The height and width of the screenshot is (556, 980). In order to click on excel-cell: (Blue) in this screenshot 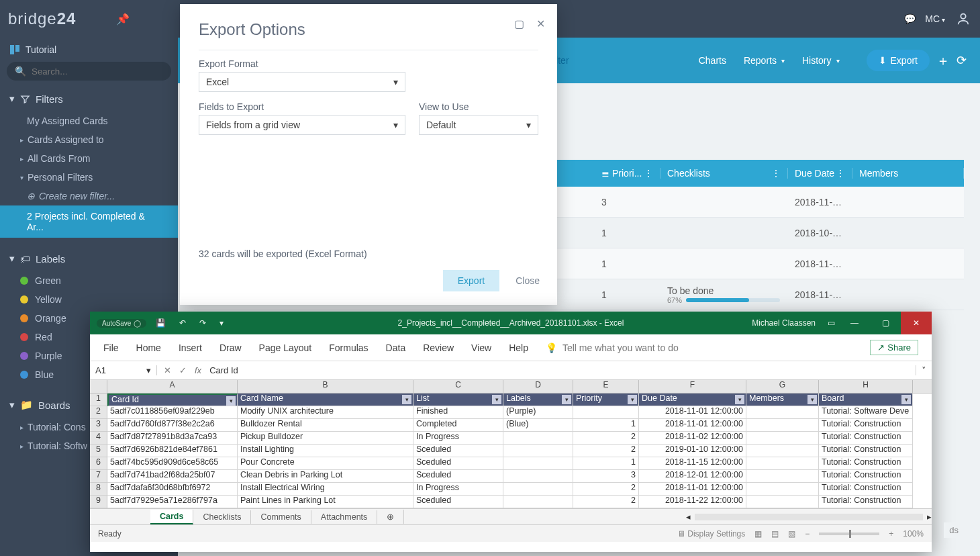, I will do `click(538, 426)`.